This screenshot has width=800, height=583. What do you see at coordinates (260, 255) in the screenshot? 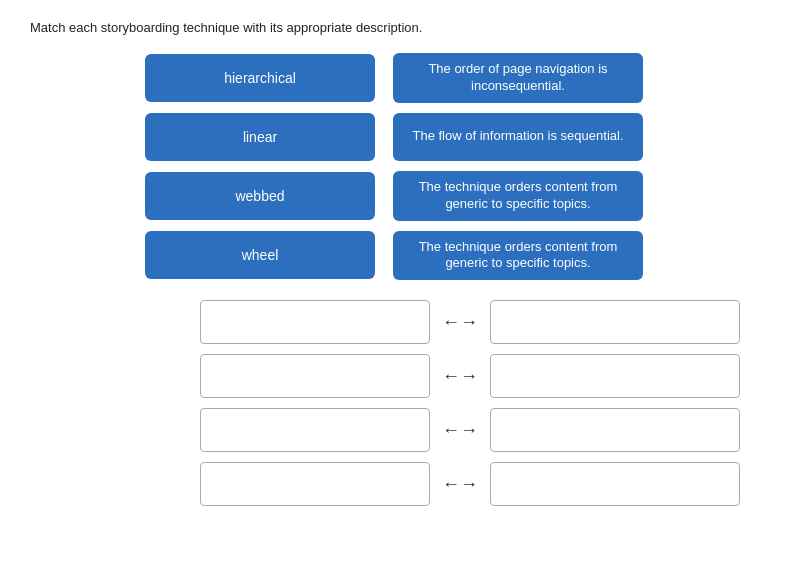
I see `term-wheel: wheel` at bounding box center [260, 255].